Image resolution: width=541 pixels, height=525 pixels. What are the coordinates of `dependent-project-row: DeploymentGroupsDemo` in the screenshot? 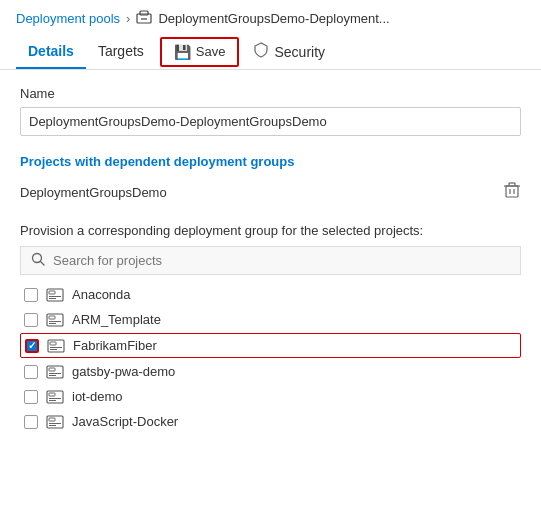 It's located at (270, 192).